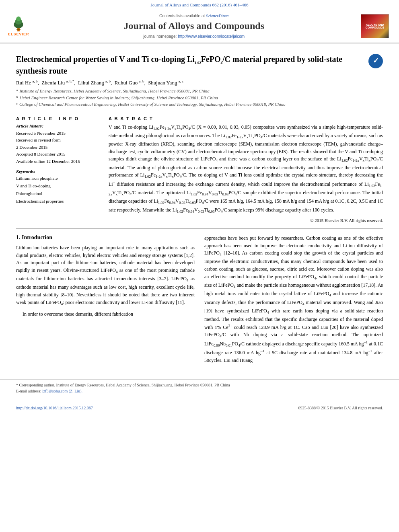 The image size is (399, 532). Describe the element at coordinates (376, 61) in the screenshot. I see `crossmark-badge: ✓` at that location.